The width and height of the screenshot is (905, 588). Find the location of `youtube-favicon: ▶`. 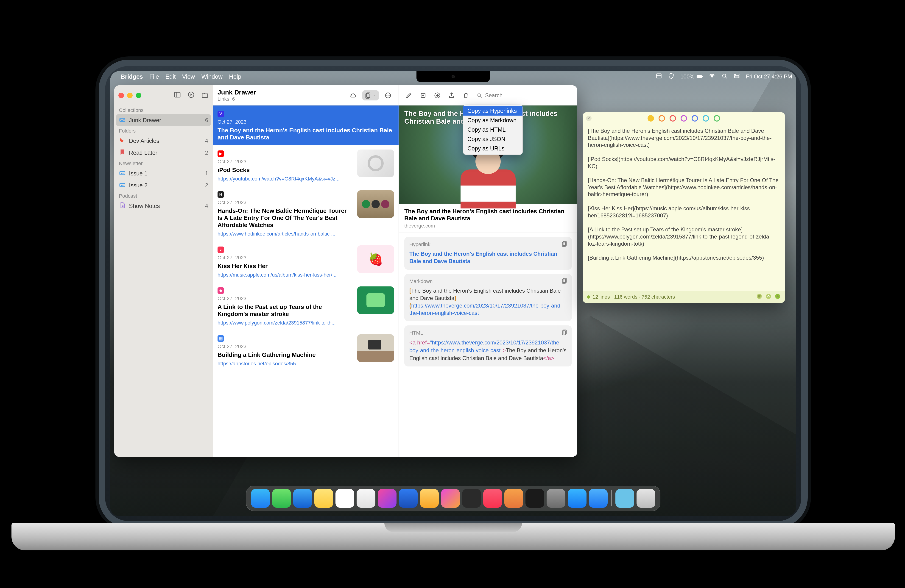

youtube-favicon: ▶ is located at coordinates (221, 154).